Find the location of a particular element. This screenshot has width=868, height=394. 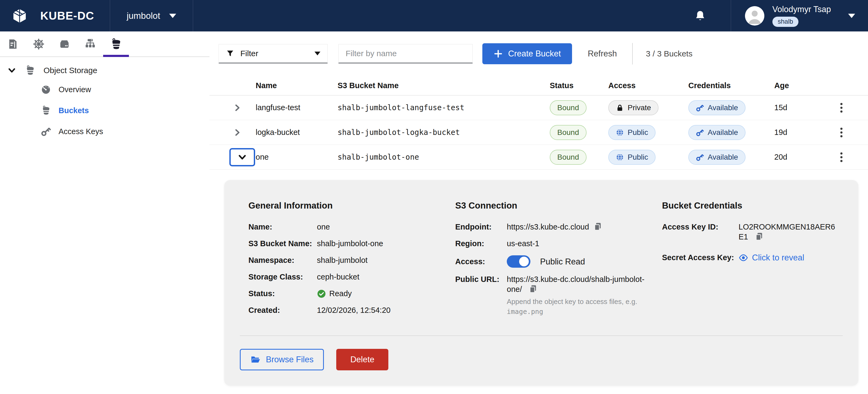

public-url-help: Append the object key to access files, e… is located at coordinates (578, 307).